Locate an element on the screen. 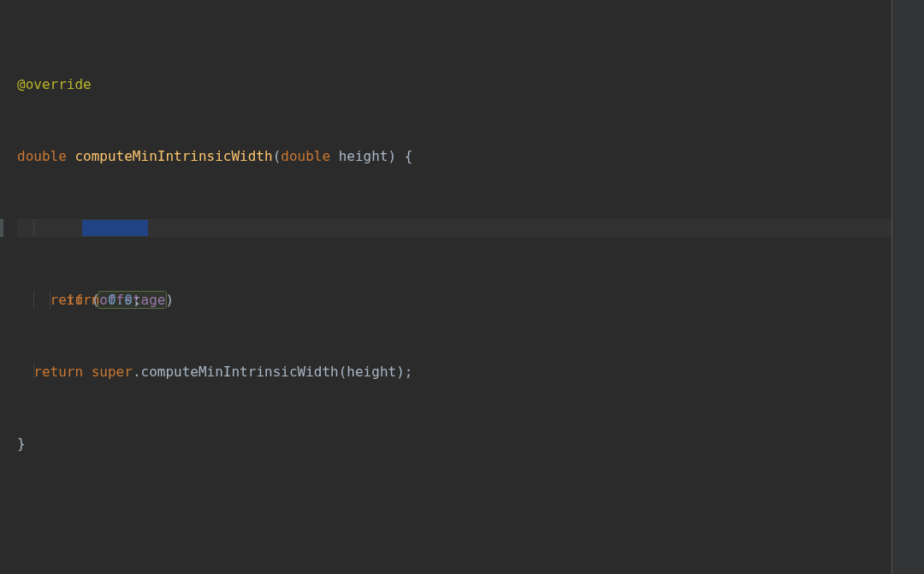  code-line-highlighted: if (offstage) is located at coordinates (455, 228).